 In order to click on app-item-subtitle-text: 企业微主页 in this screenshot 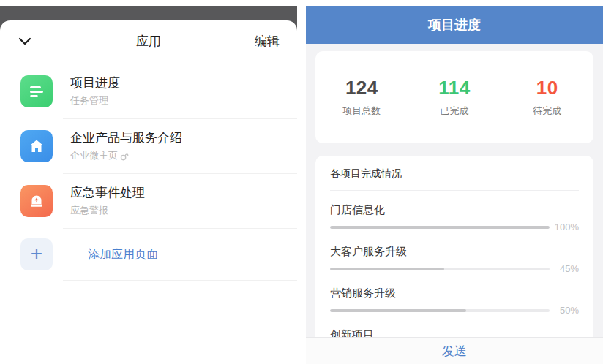, I will do `click(94, 156)`.